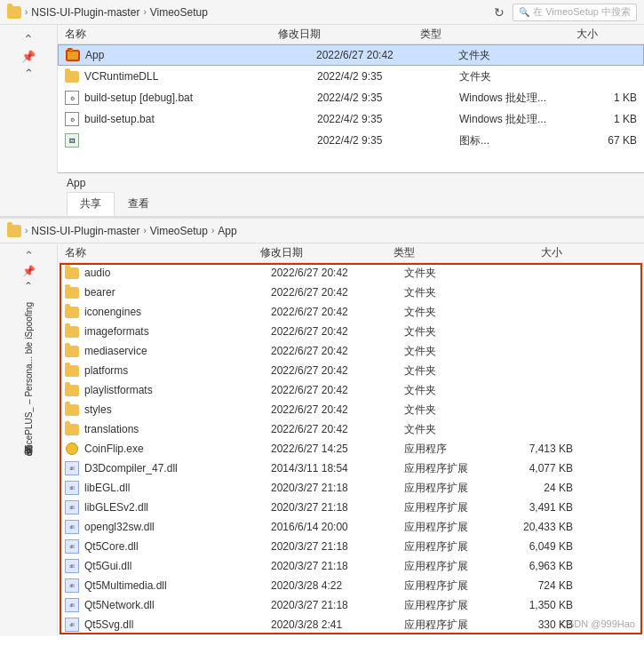 Image resolution: width=644 pixels, height=662 pixels. I want to click on breadcrumb-arrow2: ›, so click(144, 12).